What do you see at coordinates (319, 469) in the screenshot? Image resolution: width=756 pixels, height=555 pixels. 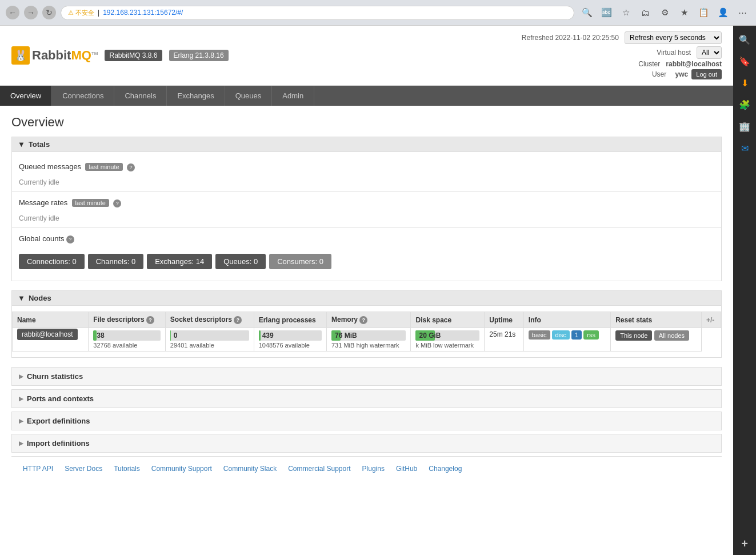 I see `footer-commercial-support: Commercial Support` at bounding box center [319, 469].